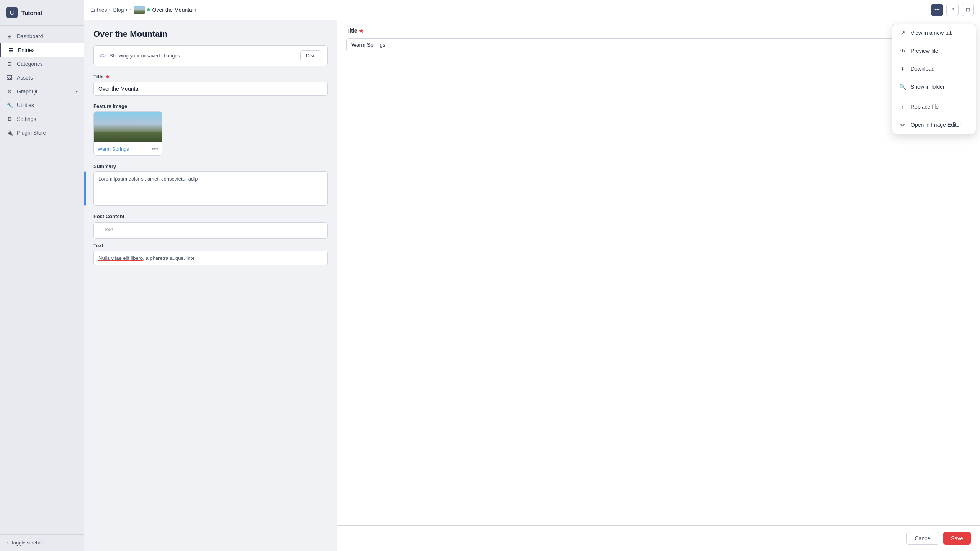 The height and width of the screenshot is (551, 980). Describe the element at coordinates (42, 276) in the screenshot. I see `sidebar: C Tutorial ⊞ Dashboard ☰ Entries ⊟ Categ…` at that location.